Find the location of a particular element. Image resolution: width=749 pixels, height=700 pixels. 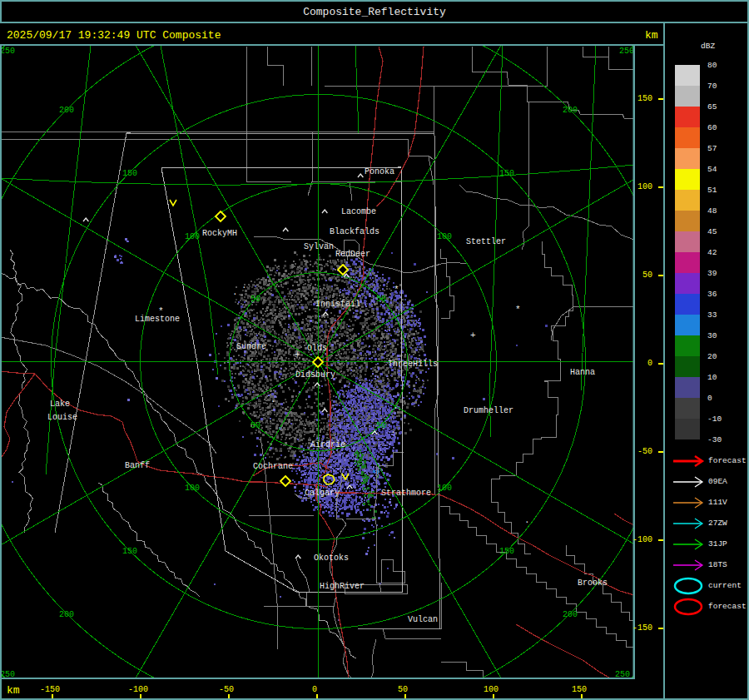

svg-text: Banff is located at coordinates (137, 466).